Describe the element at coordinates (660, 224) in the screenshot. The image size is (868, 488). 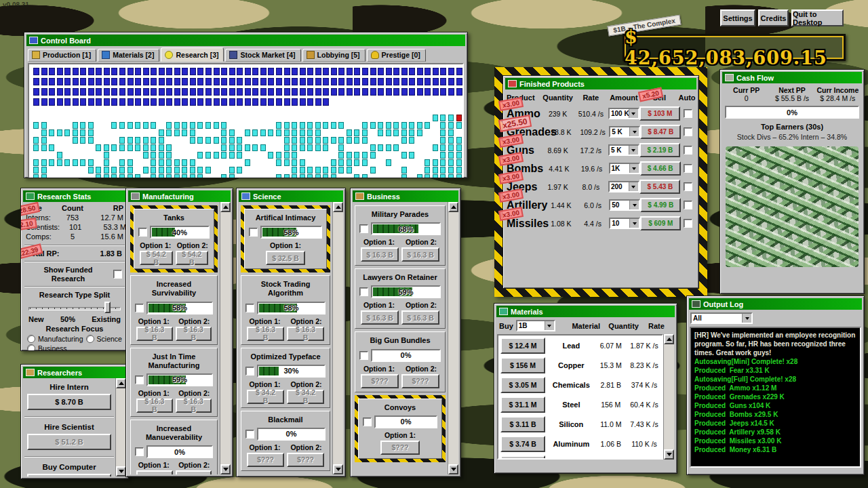
I see `sell-button: $ 609 M` at that location.